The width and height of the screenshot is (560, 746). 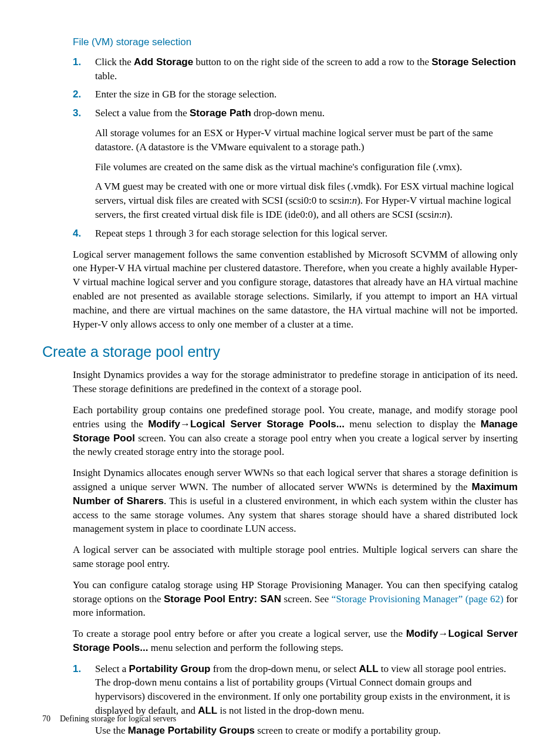 I want to click on paragraph: Select a value from the Storage Path dro…, so click(x=306, y=113).